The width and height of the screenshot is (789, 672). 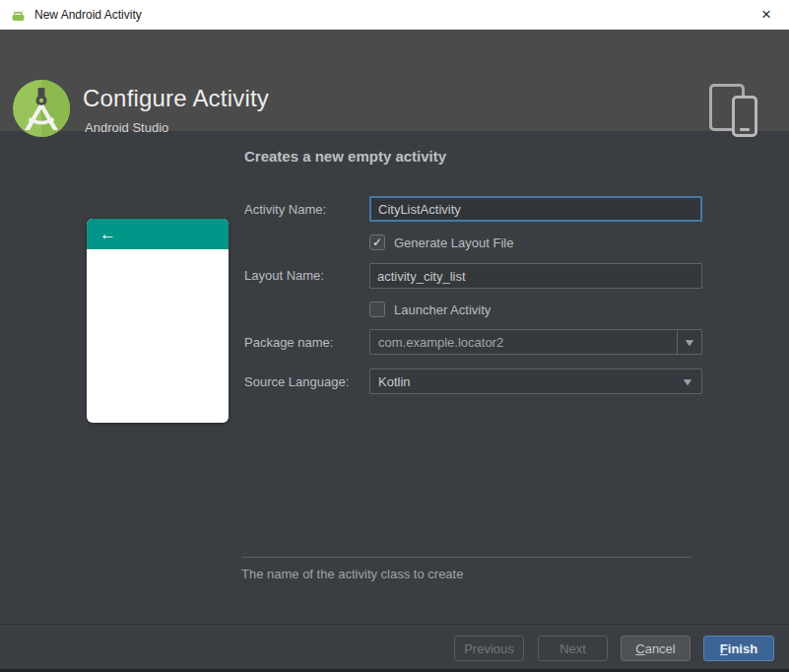 What do you see at coordinates (724, 648) in the screenshot?
I see `finish-mnemonic: F` at bounding box center [724, 648].